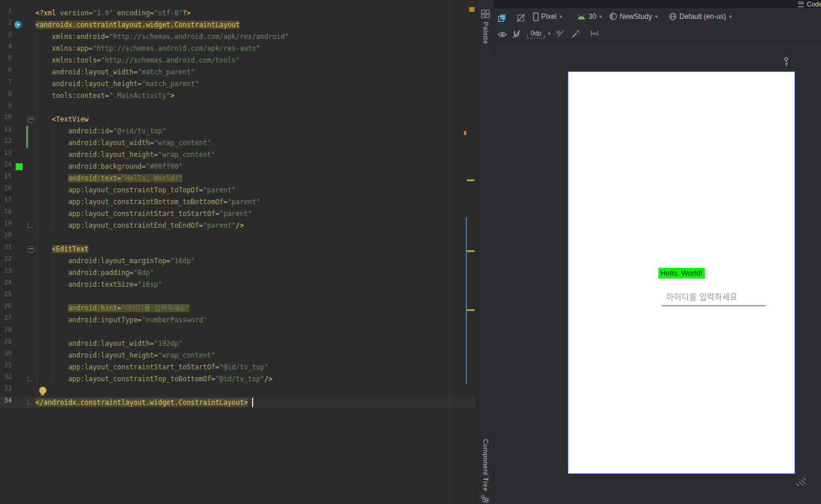 This screenshot has height=504, width=821. Describe the element at coordinates (6, 332) in the screenshot. I see `line-number: 28` at that location.